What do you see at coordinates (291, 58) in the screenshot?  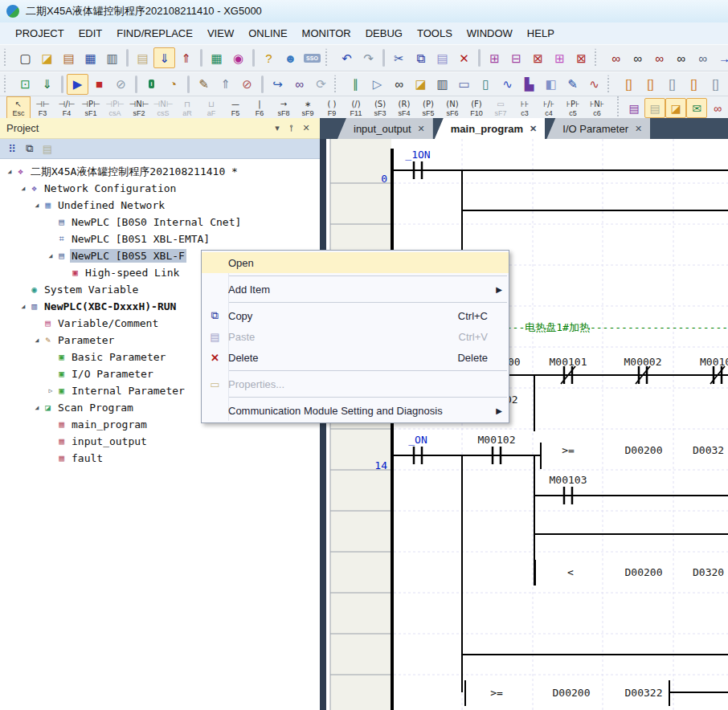 I see `support-icon: ☻` at bounding box center [291, 58].